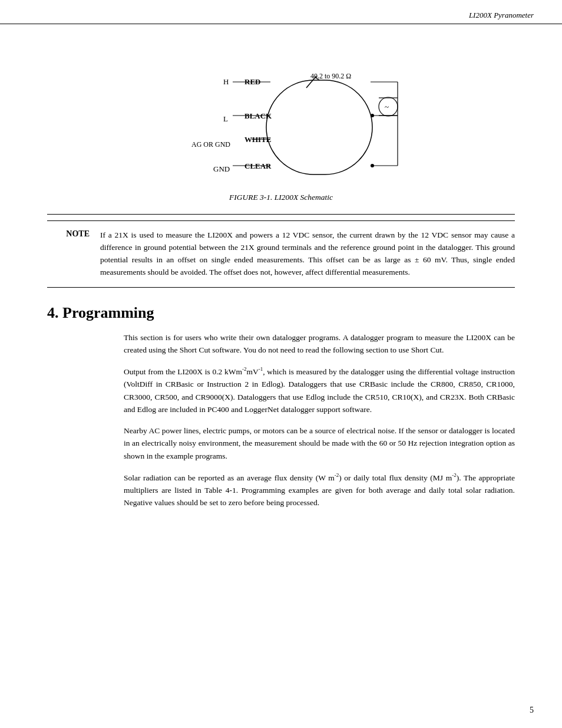 The height and width of the screenshot is (728, 562). What do you see at coordinates (308, 254) in the screenshot?
I see `note-text: If a 21X is used to measure the LI200X a…` at bounding box center [308, 254].